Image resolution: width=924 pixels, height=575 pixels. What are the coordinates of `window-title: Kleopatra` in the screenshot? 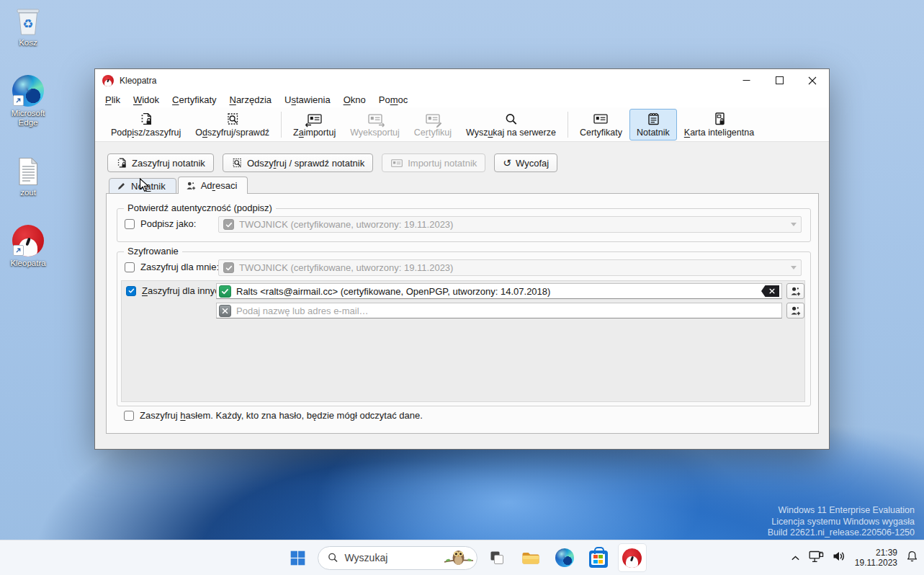 It's located at (138, 81).